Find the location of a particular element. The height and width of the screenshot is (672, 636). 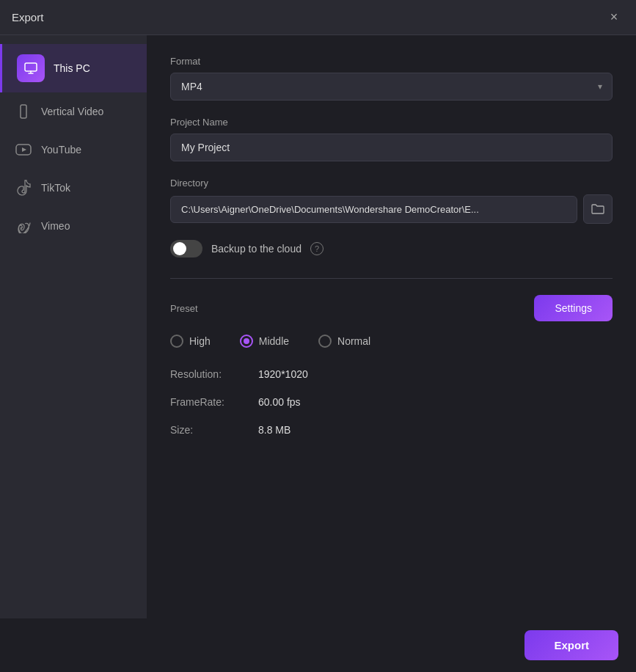

radio-outer-middle is located at coordinates (246, 341).